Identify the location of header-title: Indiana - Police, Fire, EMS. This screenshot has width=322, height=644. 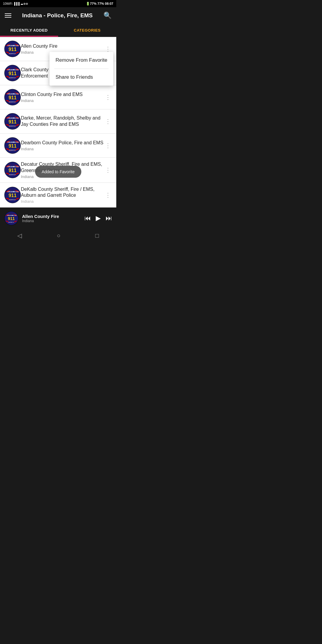
(57, 16).